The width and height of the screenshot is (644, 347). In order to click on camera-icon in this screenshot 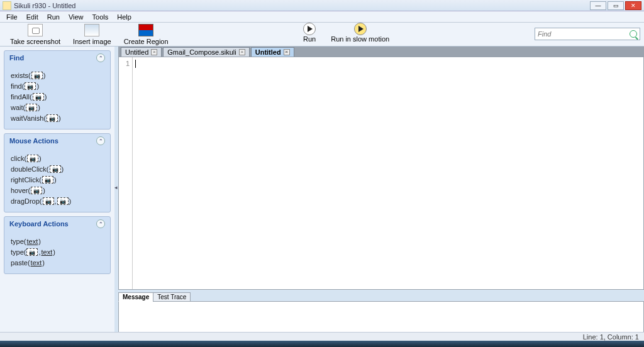, I will do `click(35, 30)`.